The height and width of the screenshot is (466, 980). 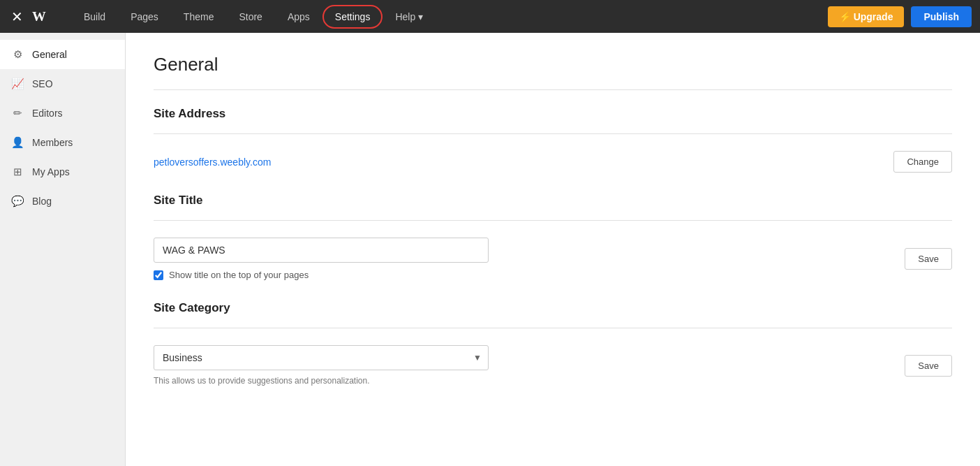 I want to click on site-category-row: Business Personal Portfolio Blog Online …, so click(x=553, y=365).